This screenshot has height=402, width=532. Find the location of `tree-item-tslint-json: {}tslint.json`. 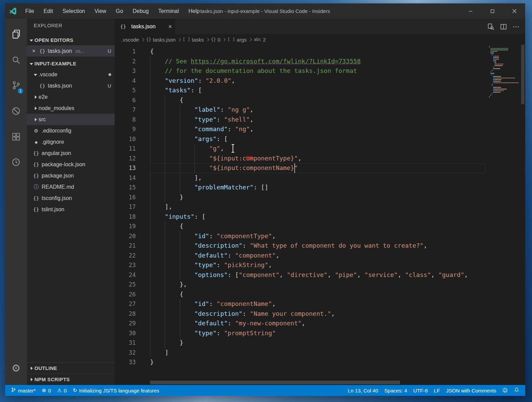

tree-item-tslint-json: {}tslint.json is located at coordinates (71, 209).